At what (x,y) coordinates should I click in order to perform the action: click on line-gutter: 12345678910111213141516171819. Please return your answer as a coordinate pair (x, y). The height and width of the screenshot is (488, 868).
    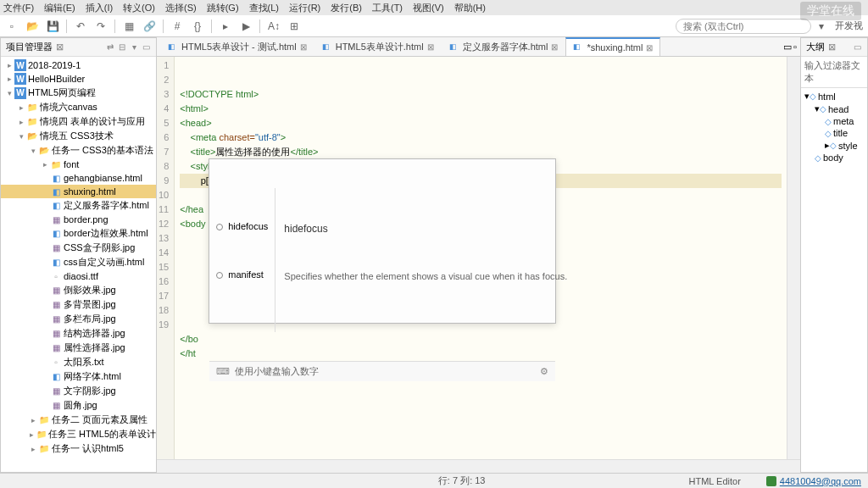
    Looking at the image, I should click on (166, 258).